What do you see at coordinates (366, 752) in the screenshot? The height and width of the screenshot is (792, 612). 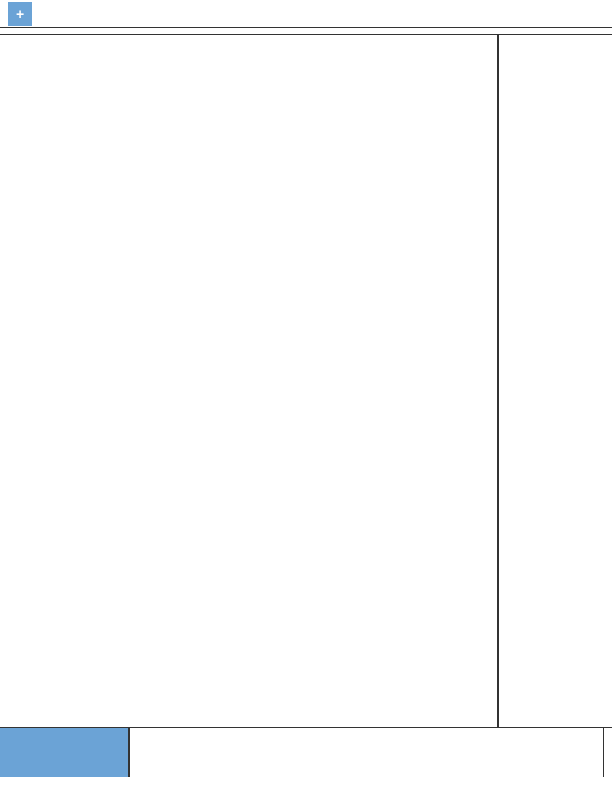 I see `footer-center` at bounding box center [366, 752].